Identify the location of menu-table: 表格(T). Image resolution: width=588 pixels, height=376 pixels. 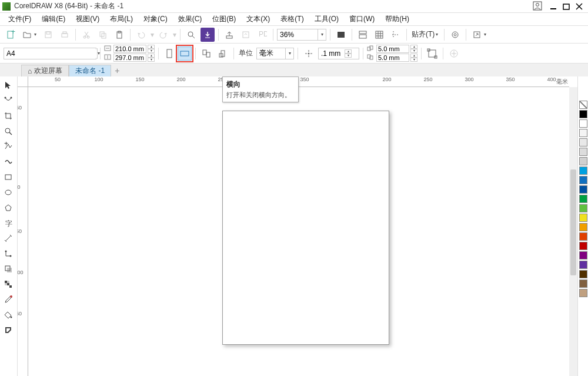
(292, 19).